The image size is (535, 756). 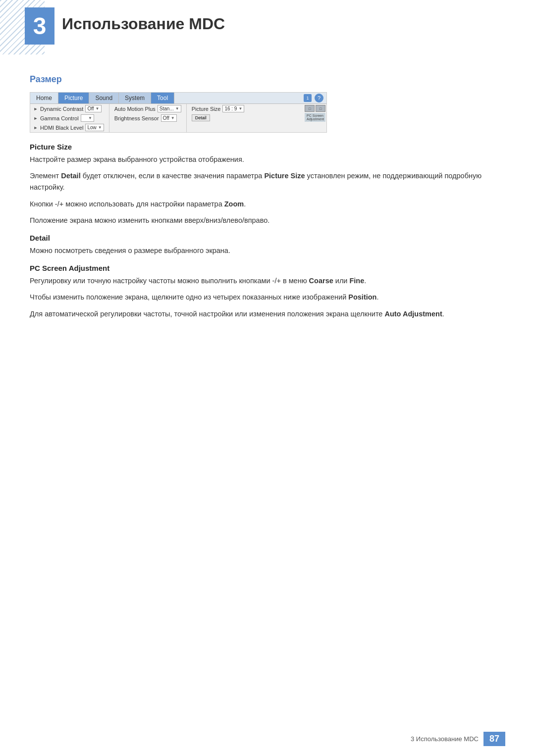 What do you see at coordinates (135, 109) in the screenshot?
I see `label-auto-motion: Auto Motion Plus` at bounding box center [135, 109].